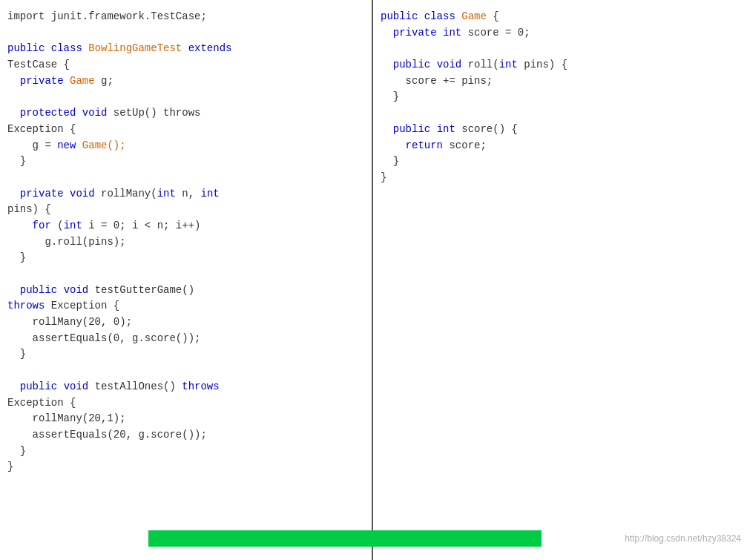 The image size is (747, 560). I want to click on code-token: g;, so click(107, 81).